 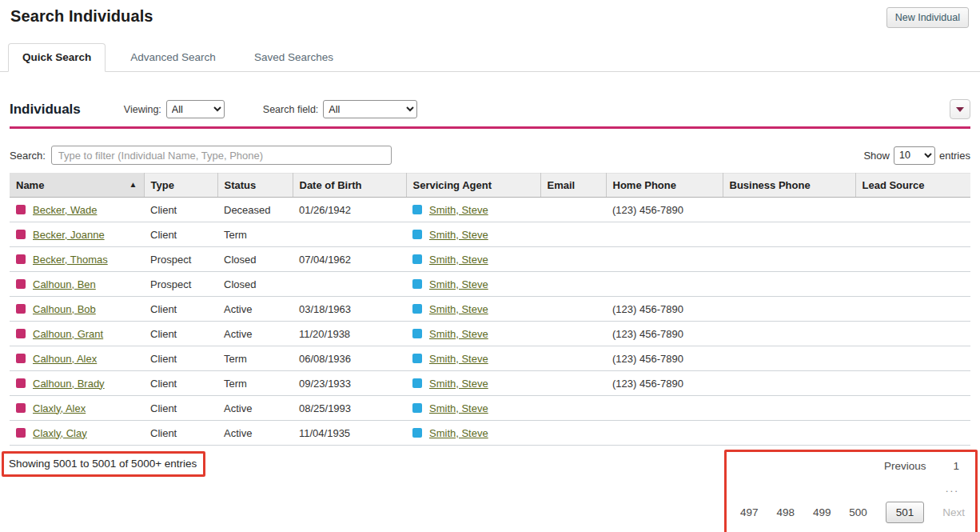 What do you see at coordinates (960, 109) in the screenshot?
I see `panel-menu-button` at bounding box center [960, 109].